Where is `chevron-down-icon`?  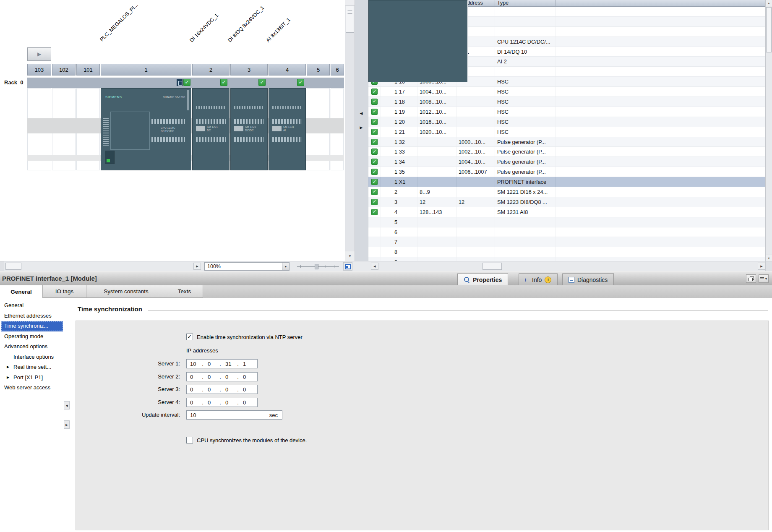
chevron-down-icon is located at coordinates (285, 266).